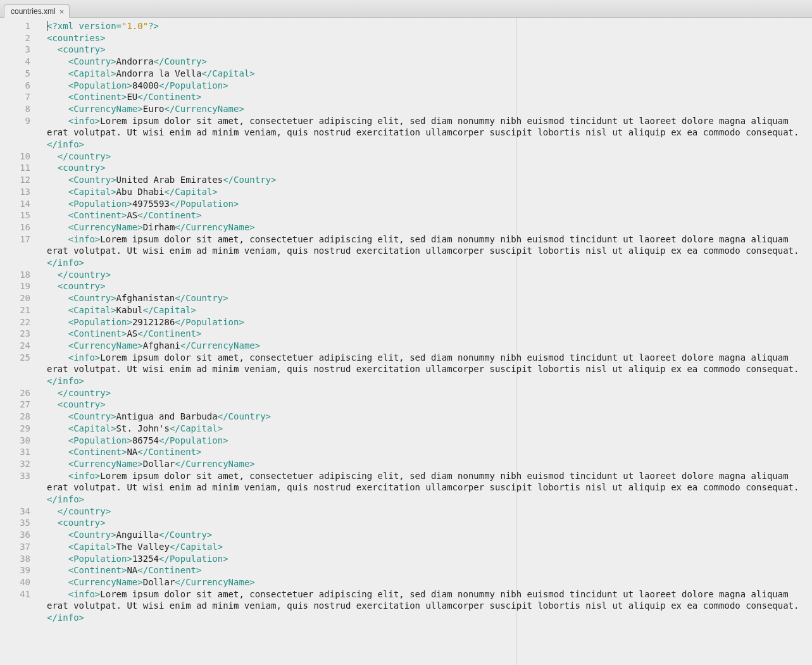  What do you see at coordinates (429, 310) in the screenshot?
I see `code-line: <Capital>Kabul</Capital>` at bounding box center [429, 310].